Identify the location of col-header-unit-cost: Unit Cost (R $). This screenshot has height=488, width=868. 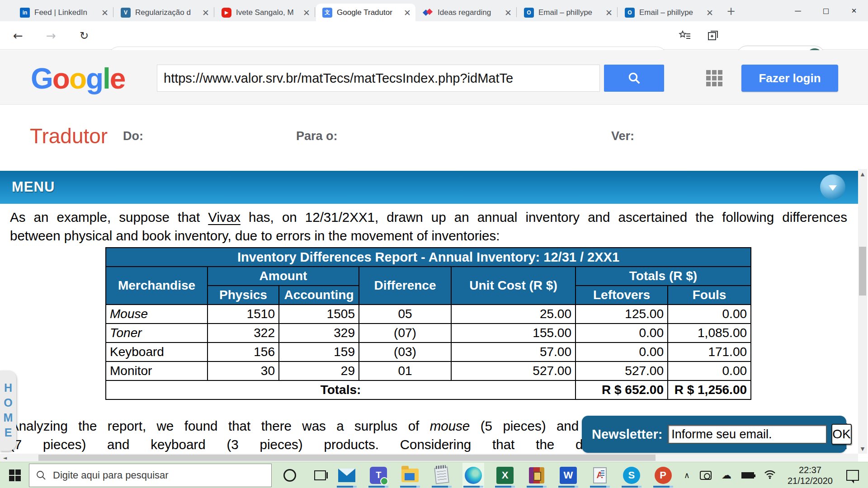
(514, 286).